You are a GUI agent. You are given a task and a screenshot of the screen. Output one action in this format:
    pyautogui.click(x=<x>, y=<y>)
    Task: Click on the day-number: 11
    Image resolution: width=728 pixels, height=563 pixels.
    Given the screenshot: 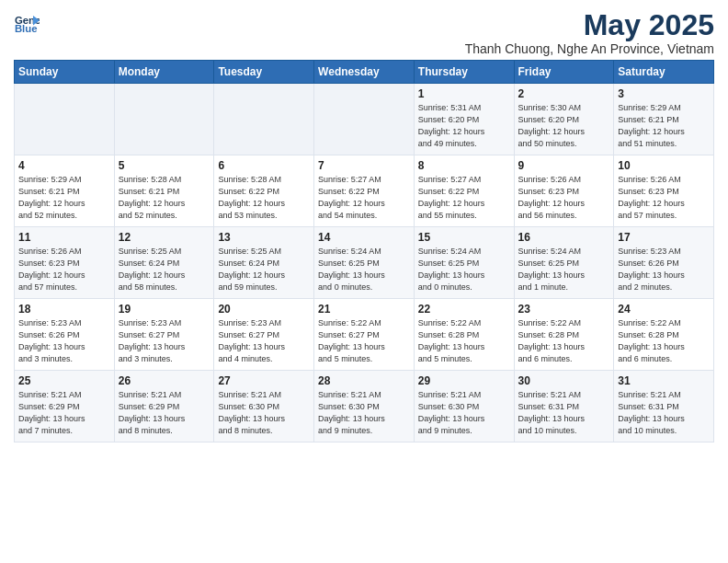 What is the action you would take?
    pyautogui.click(x=64, y=237)
    